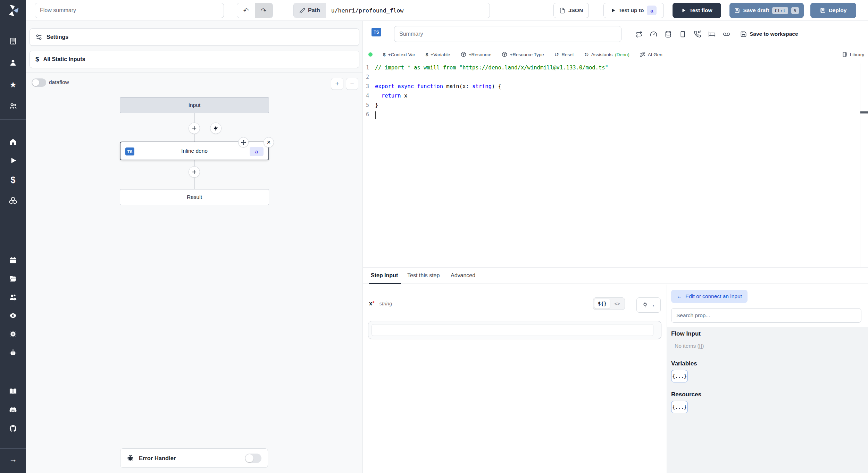  Describe the element at coordinates (13, 334) in the screenshot. I see `settings-gear-icon` at that location.